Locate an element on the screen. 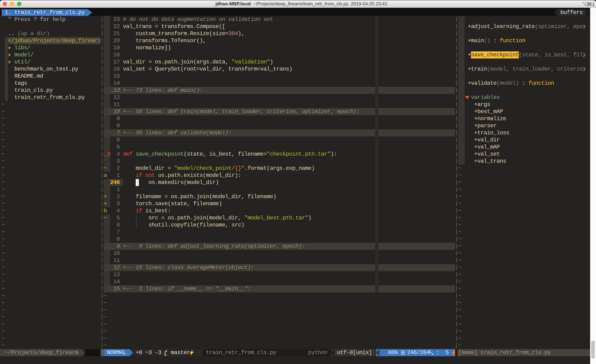  svg-text: 1 is located at coordinates (593, 4).